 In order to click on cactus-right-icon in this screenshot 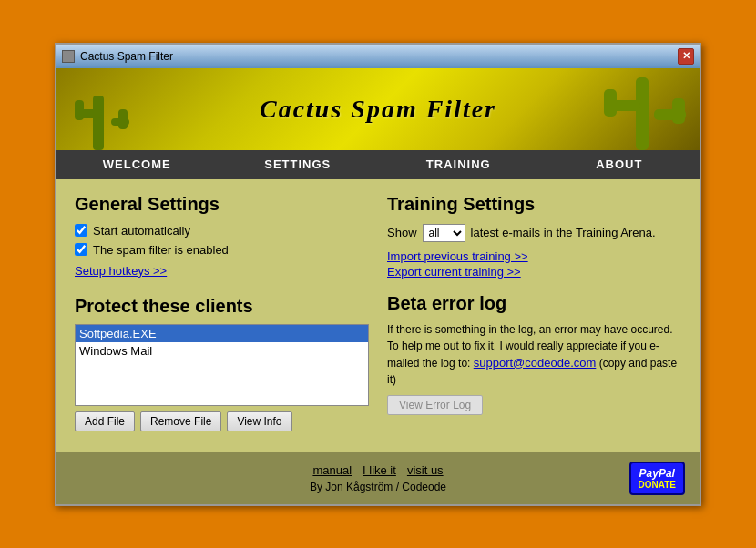, I will do `click(645, 111)`.